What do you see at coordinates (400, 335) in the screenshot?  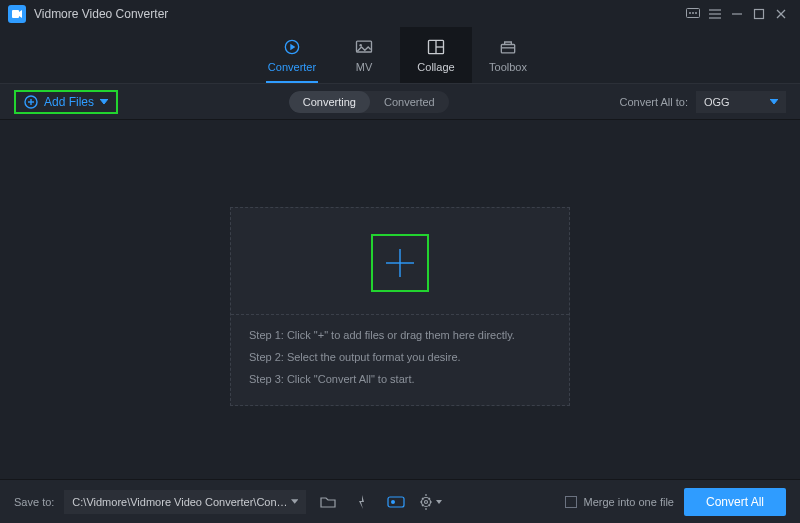 I see `step-text: Step 1: Click "+" to add files or drag t…` at bounding box center [400, 335].